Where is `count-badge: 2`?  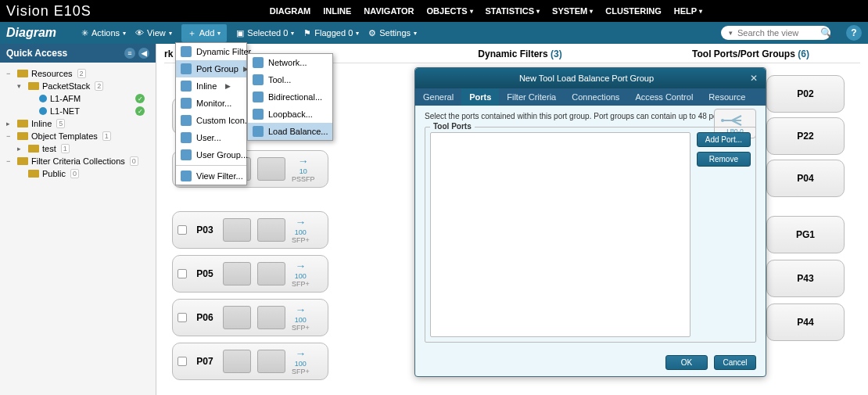
count-badge: 2 is located at coordinates (81, 74).